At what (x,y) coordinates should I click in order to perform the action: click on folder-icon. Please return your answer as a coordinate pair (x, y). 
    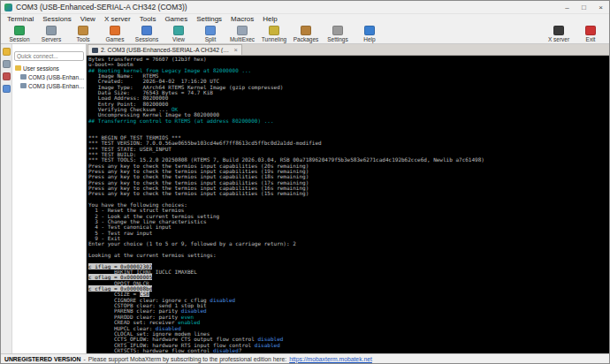
    Looking at the image, I should click on (18, 68).